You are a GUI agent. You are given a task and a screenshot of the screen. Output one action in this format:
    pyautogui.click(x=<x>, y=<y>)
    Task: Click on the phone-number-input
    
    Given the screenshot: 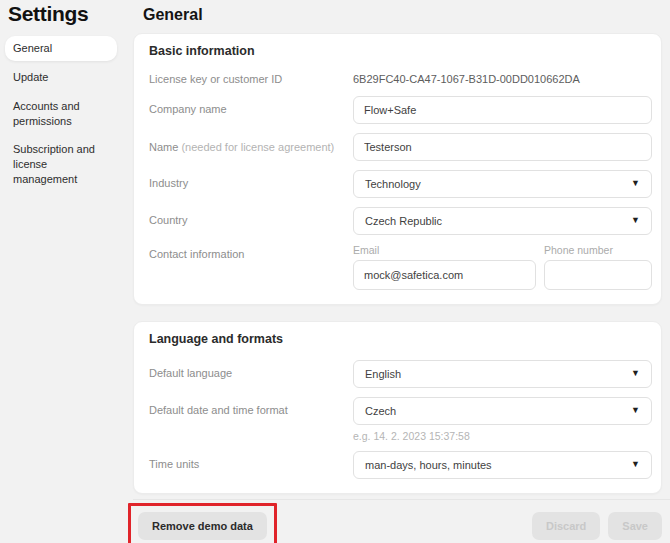 What is the action you would take?
    pyautogui.click(x=598, y=275)
    